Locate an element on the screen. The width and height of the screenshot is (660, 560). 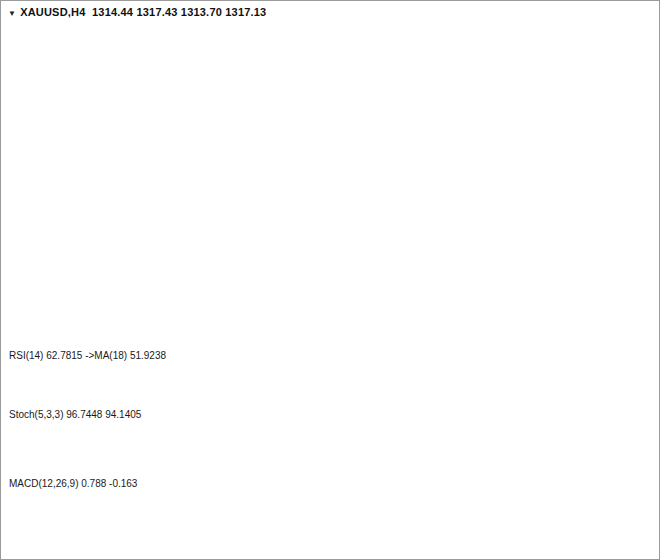
stochastic-indicator-label: Stoch(5,3,3) 96.7448 94.1405 is located at coordinates (75, 414).